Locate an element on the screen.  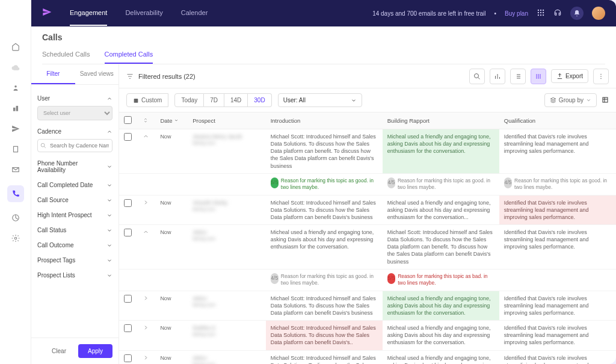
range-custom: Custom is located at coordinates (147, 100).